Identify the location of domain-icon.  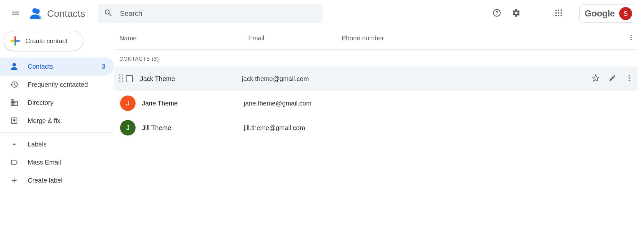
(14, 103).